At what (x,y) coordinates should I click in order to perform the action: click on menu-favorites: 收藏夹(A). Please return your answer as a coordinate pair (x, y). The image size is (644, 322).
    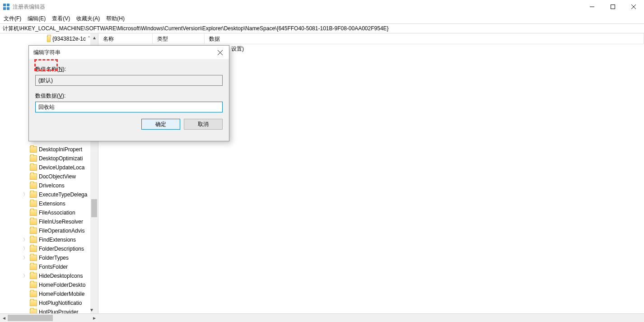
    Looking at the image, I should click on (88, 19).